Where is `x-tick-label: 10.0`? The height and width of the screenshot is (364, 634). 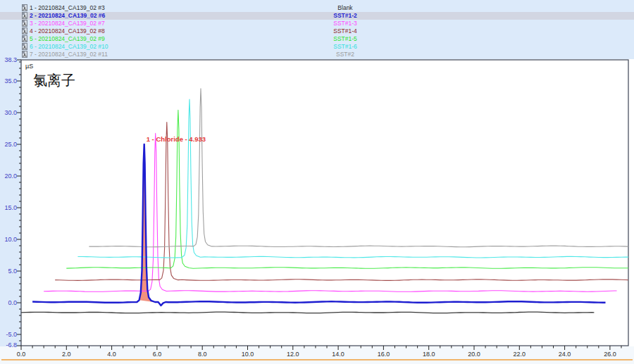 x-tick-label: 10.0 is located at coordinates (248, 354).